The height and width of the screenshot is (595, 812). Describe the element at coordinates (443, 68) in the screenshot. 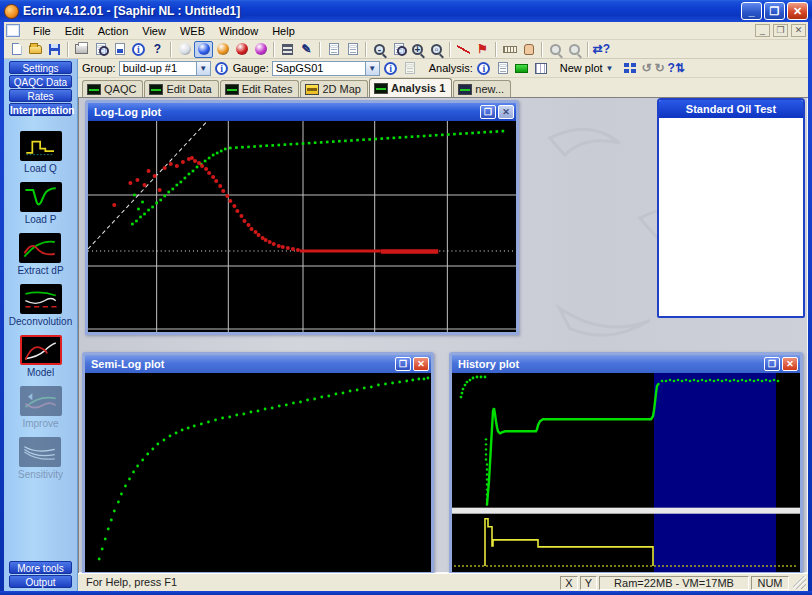

I see `analysis-toolbar: Group: build-up #1 ▼ i Gauge: SapGS01 ▼ …` at that location.